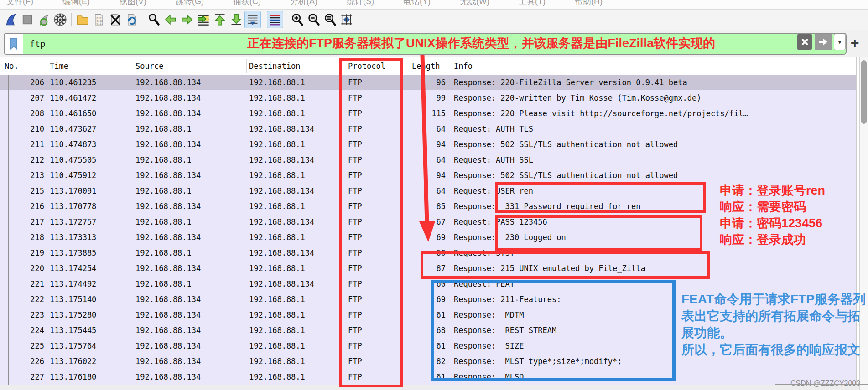 This screenshot has width=868, height=390. Describe the element at coordinates (428, 129) in the screenshot. I see `table-row: 210 110.473627 192.168.88.1 192.168.88.1…` at that location.